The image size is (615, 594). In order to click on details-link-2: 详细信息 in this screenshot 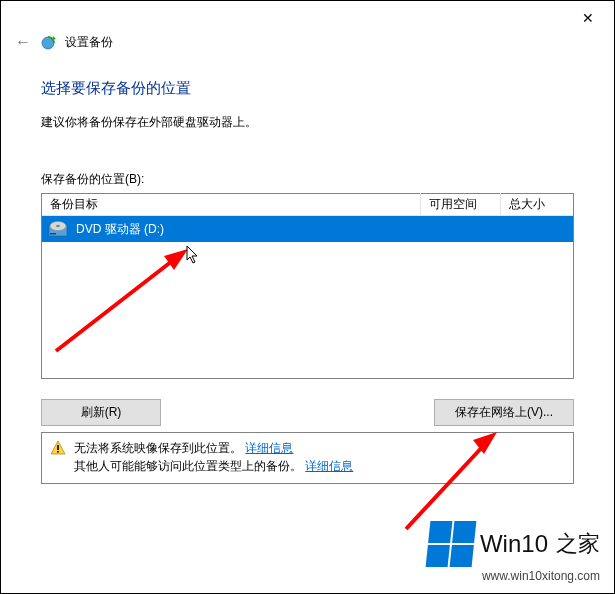, I will do `click(329, 466)`.